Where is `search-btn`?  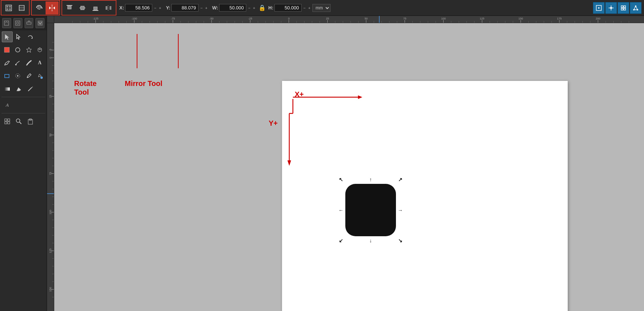
search-btn is located at coordinates (19, 121).